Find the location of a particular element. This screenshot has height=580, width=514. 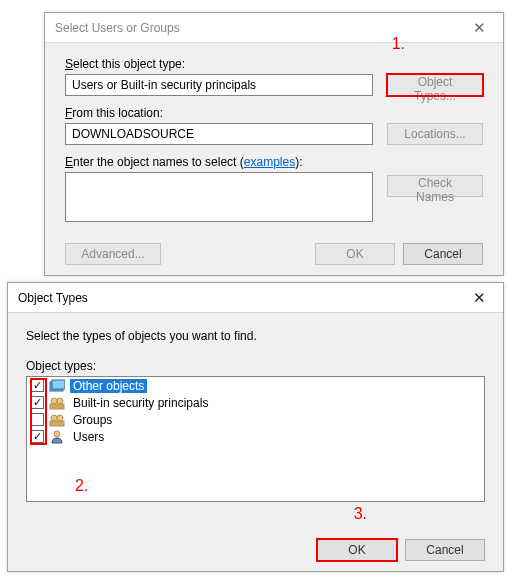

dialog-title: Object Types is located at coordinates (53, 298).